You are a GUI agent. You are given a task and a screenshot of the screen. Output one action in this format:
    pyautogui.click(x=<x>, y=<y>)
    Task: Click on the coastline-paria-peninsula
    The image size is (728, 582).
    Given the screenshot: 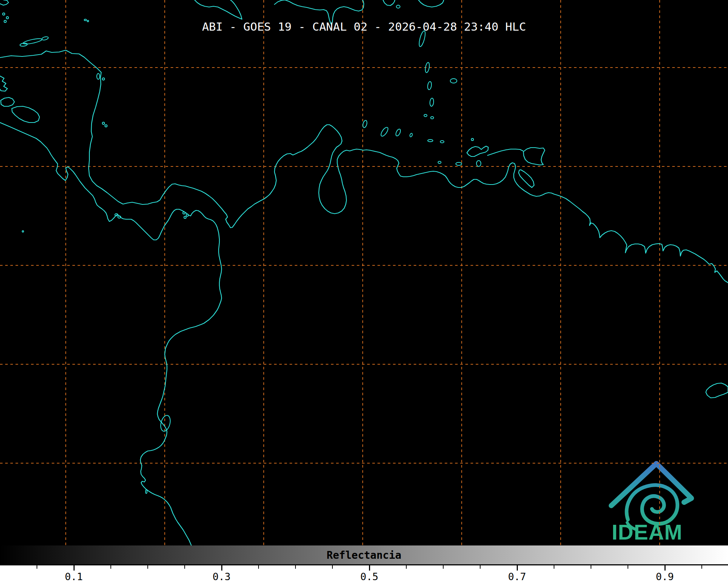 What is the action you would take?
    pyautogui.click(x=505, y=152)
    